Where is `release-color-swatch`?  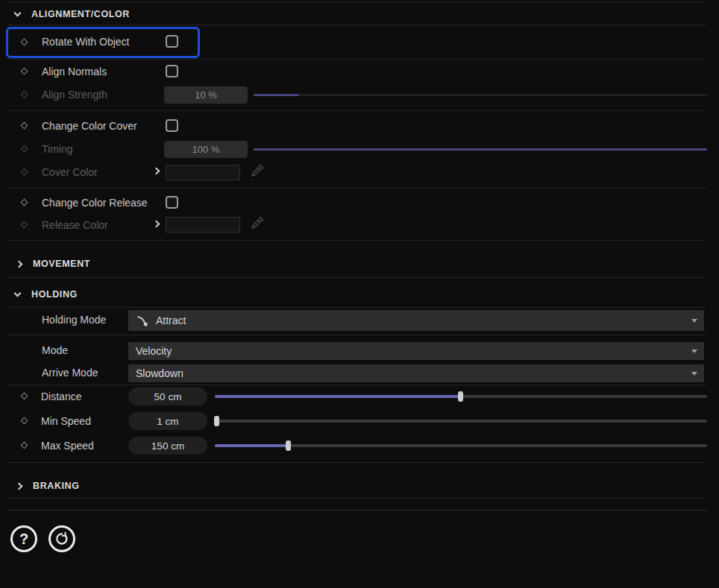
release-color-swatch is located at coordinates (203, 225).